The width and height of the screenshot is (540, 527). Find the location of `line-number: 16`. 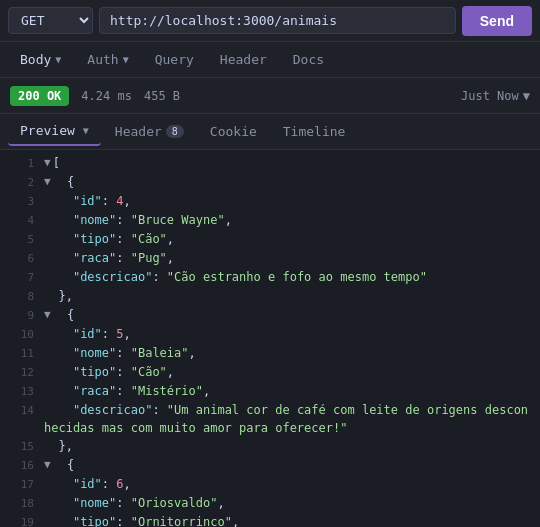

line-number: 16 is located at coordinates (20, 466).